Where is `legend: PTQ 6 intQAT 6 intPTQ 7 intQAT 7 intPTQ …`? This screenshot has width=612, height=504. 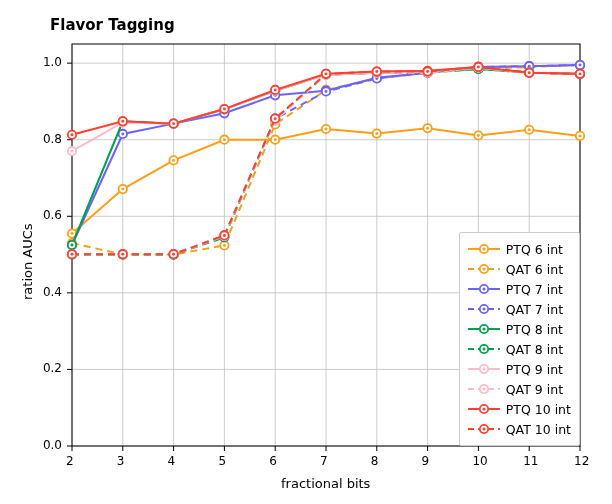
legend: PTQ 6 intQAT 6 intPTQ 7 intQAT 7 intPTQ … is located at coordinates (520, 339).